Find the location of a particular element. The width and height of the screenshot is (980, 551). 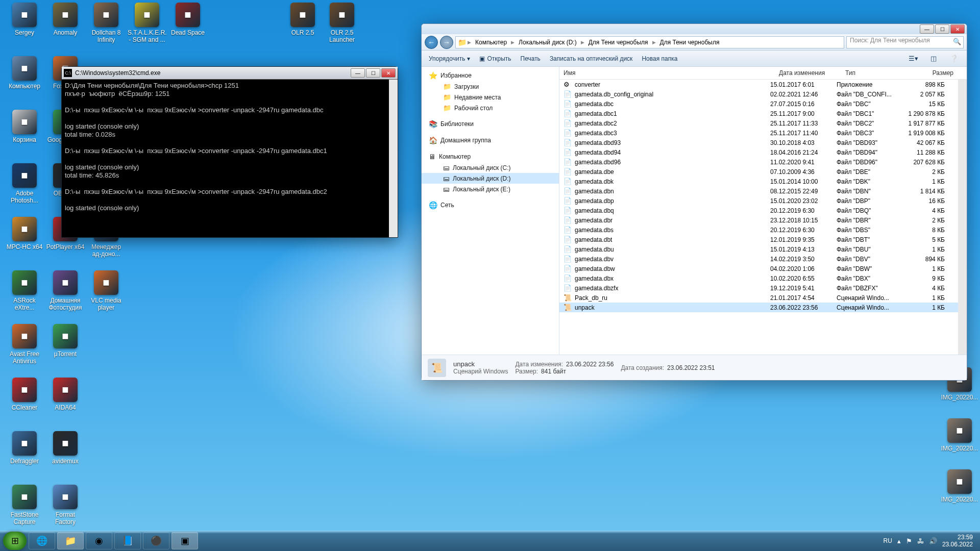

file-row: 📄gamedata.dbt12.01.2019 9:35Файл "DBT"5 … is located at coordinates (758, 240).